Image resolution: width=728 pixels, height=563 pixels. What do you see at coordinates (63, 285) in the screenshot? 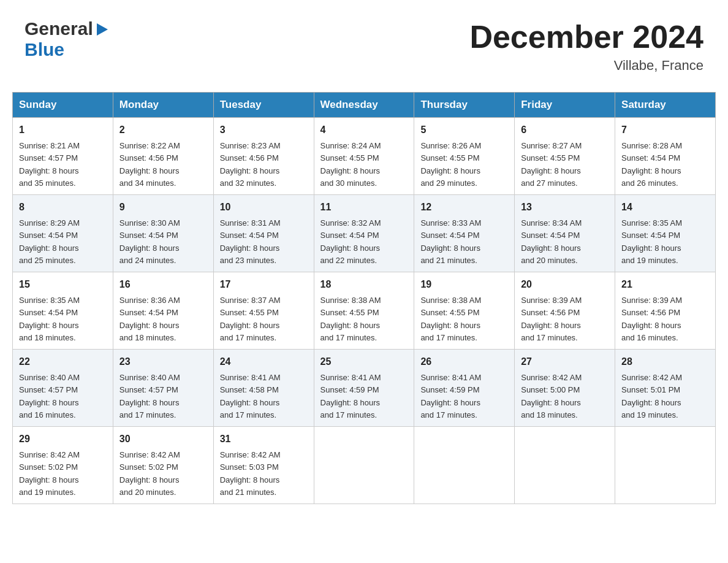
I see `day-number: 15` at bounding box center [63, 285].